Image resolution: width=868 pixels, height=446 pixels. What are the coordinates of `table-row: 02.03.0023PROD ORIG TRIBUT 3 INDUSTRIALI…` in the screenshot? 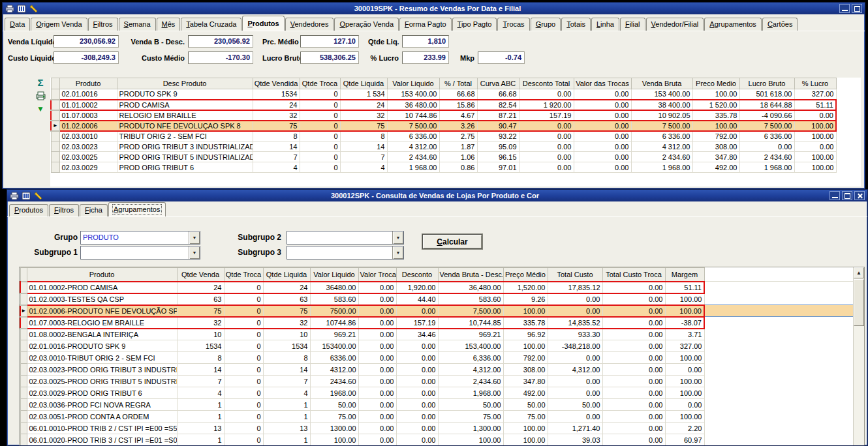 It's located at (444, 147).